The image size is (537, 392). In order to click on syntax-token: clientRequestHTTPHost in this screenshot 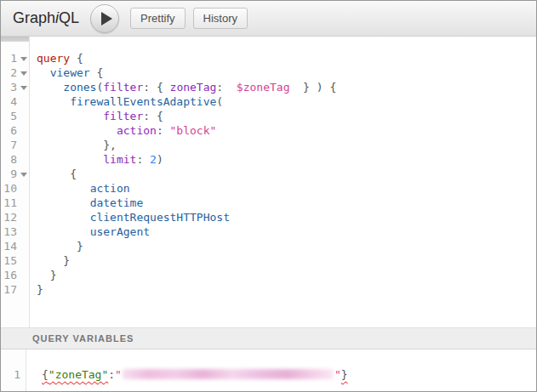, I will do `click(160, 218)`.